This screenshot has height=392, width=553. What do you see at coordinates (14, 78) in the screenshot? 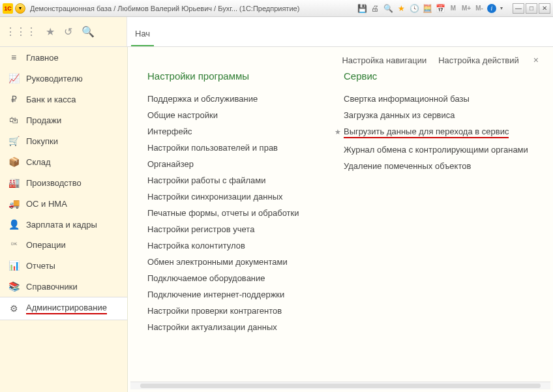
I see `chart-icon: 📈` at bounding box center [14, 78].